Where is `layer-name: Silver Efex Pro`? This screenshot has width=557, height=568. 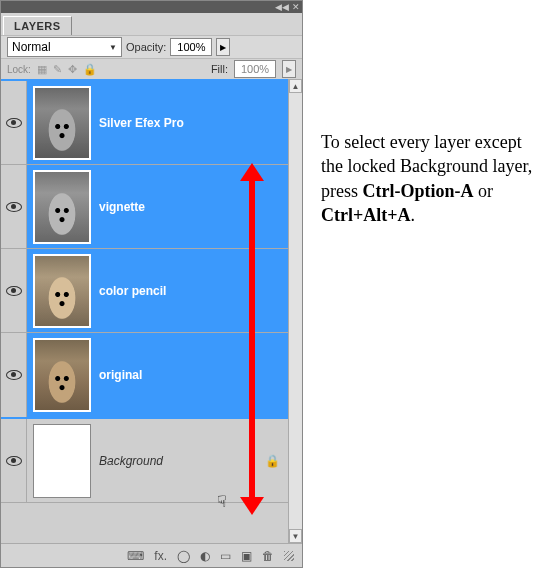
layer-name: Silver Efex Pro is located at coordinates (142, 123).